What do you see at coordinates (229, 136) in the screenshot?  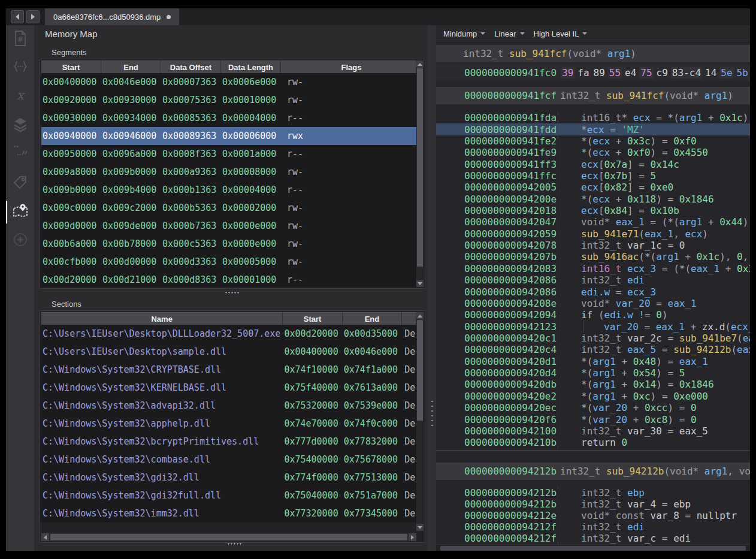 I see `segment-row: 0x009400000x009460000x000893630x00006000…` at bounding box center [229, 136].